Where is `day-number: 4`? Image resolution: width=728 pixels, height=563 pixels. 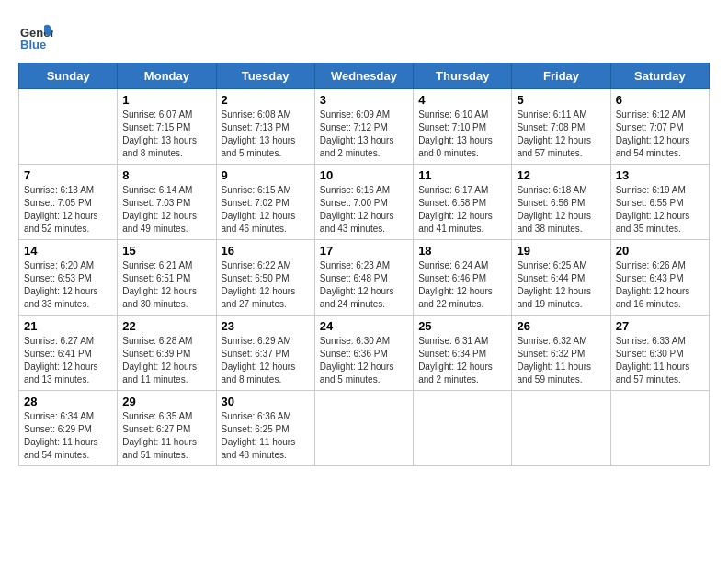
day-number: 4 is located at coordinates (462, 99).